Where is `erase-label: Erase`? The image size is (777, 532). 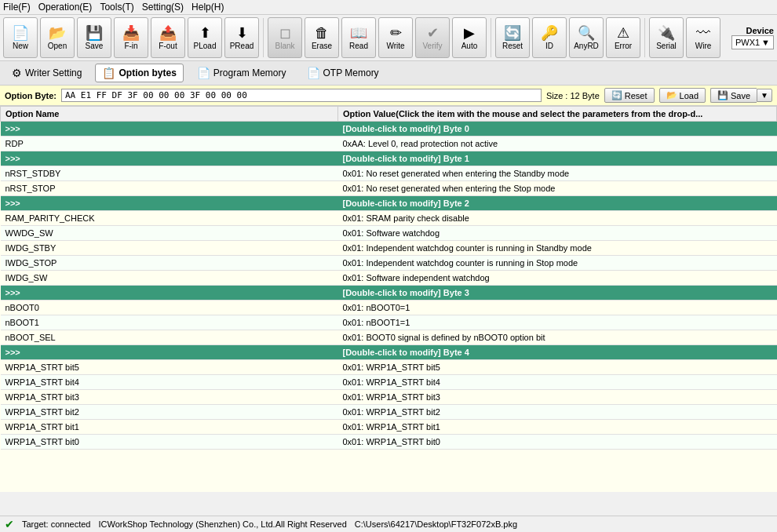 erase-label: Erase is located at coordinates (322, 46).